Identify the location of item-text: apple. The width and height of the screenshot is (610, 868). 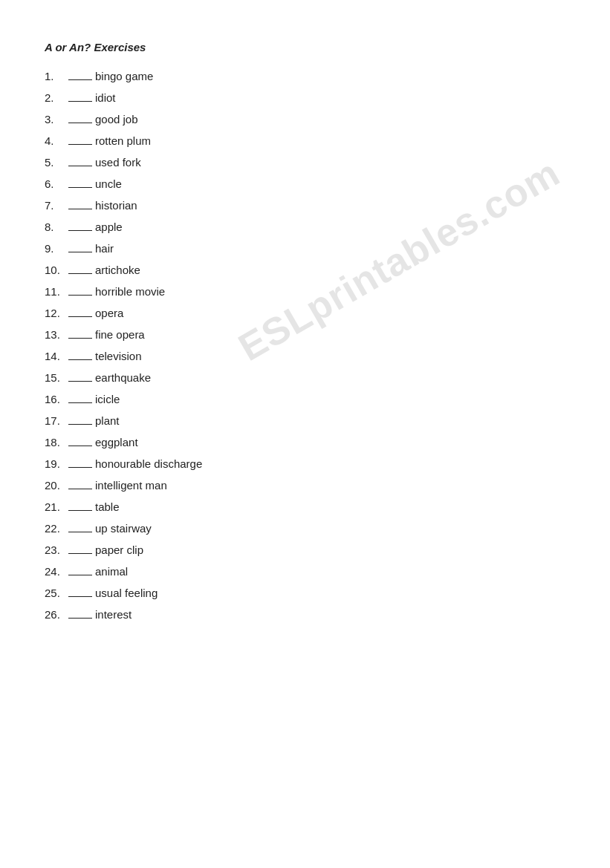
(108, 227).